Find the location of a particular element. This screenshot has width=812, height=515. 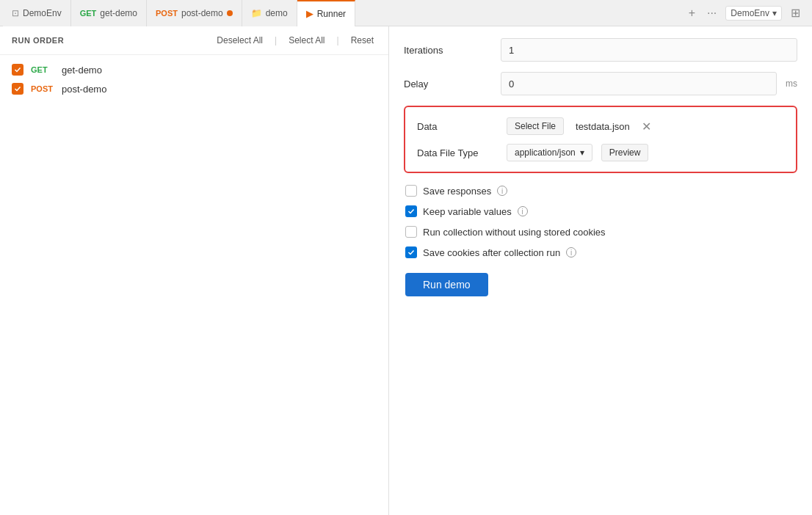

list-item: GET get-demo is located at coordinates (194, 70).